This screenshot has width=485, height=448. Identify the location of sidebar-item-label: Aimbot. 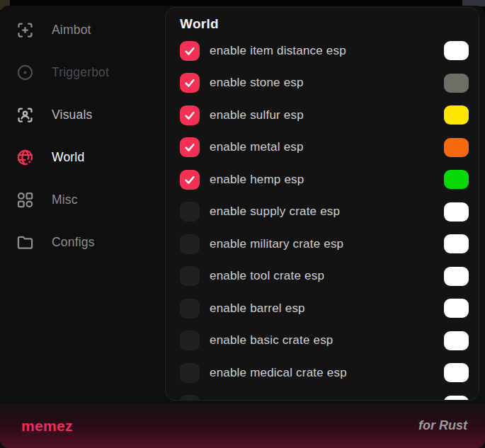
(72, 30).